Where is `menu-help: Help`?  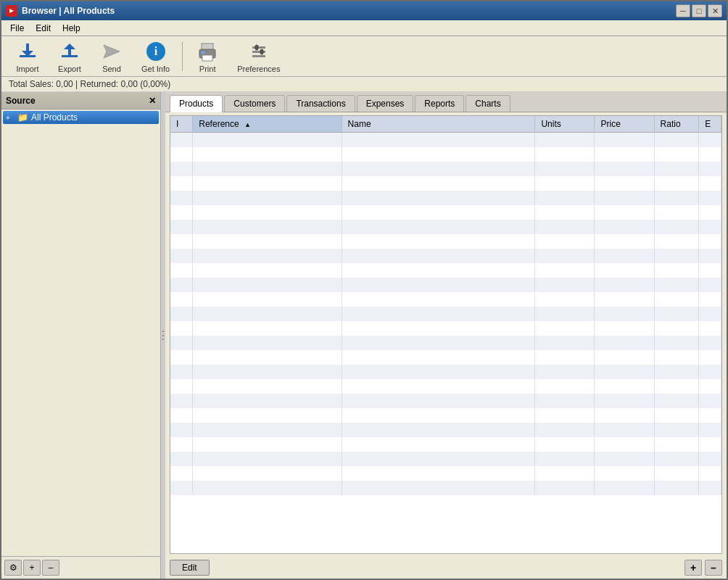 menu-help: Help is located at coordinates (71, 28).